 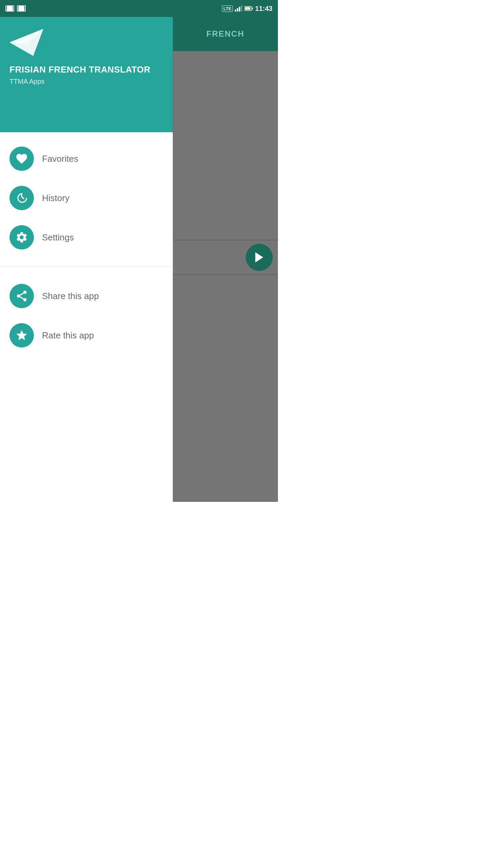 What do you see at coordinates (86, 267) in the screenshot?
I see `menu-divider` at bounding box center [86, 267].